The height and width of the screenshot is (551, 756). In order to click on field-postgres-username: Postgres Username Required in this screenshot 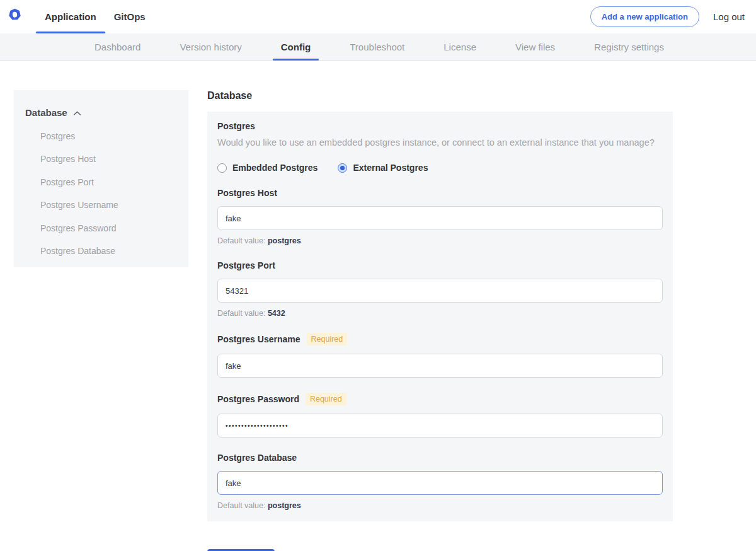, I will do `click(440, 356)`.